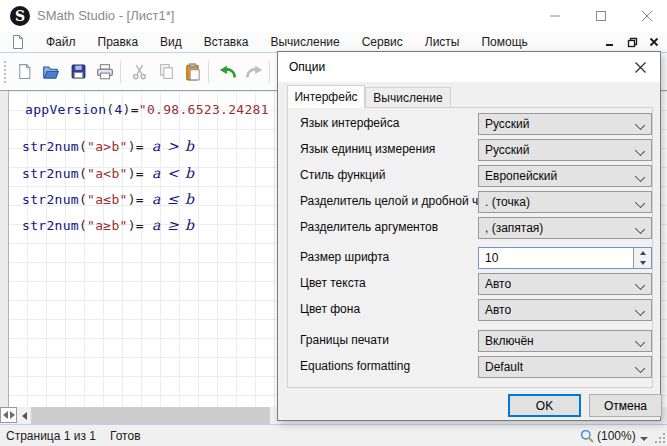 The image size is (667, 446). Describe the element at coordinates (565, 150) in the screenshot. I see `select-units-language: Русский` at that location.